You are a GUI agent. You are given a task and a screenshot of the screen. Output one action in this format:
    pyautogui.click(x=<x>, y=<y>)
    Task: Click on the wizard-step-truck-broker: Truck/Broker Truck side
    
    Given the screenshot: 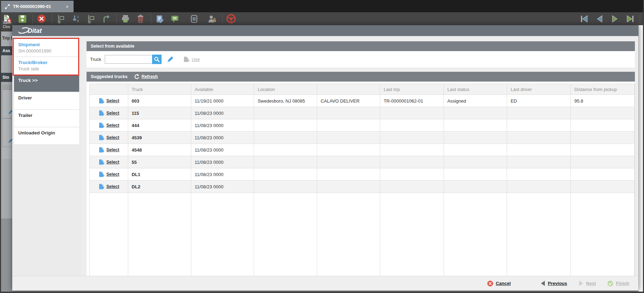 What is the action you would take?
    pyautogui.click(x=47, y=66)
    